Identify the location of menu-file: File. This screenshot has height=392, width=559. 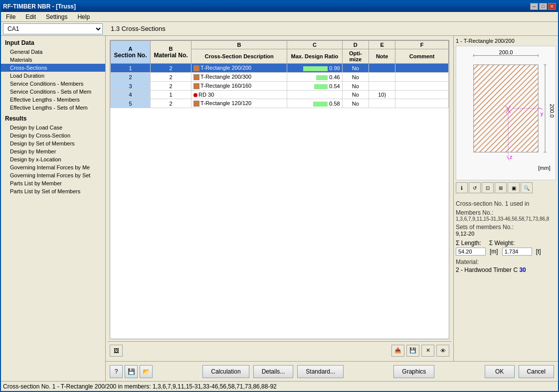
(11, 17).